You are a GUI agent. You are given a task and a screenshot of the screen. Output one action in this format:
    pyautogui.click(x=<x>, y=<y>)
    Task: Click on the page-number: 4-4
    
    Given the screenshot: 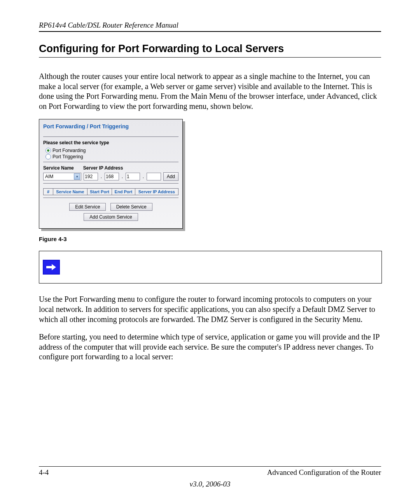 What is the action you would take?
    pyautogui.click(x=44, y=472)
    